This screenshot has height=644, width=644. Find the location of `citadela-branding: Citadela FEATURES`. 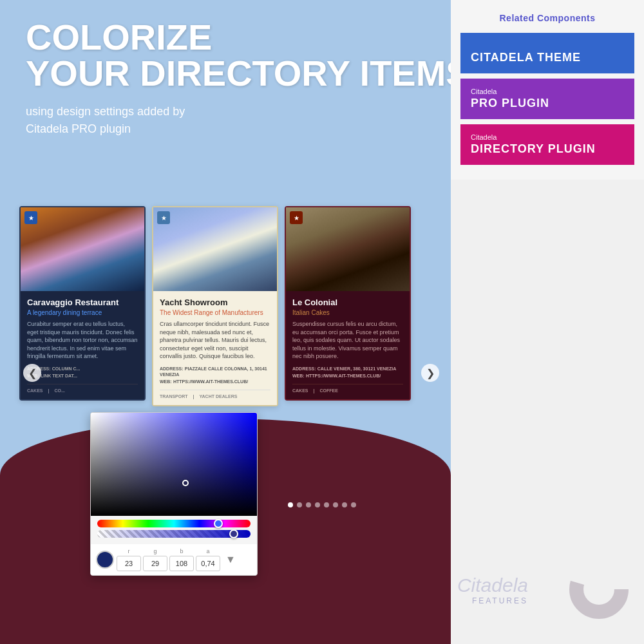

citadela-branding: Citadela FEATURES is located at coordinates (493, 590).